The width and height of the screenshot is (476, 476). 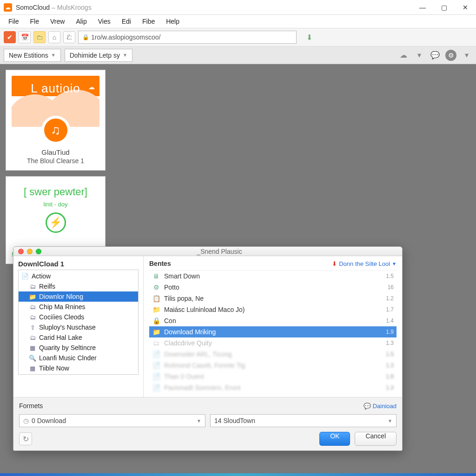 I want to click on play-circle-icon: ♫, so click(x=56, y=130).